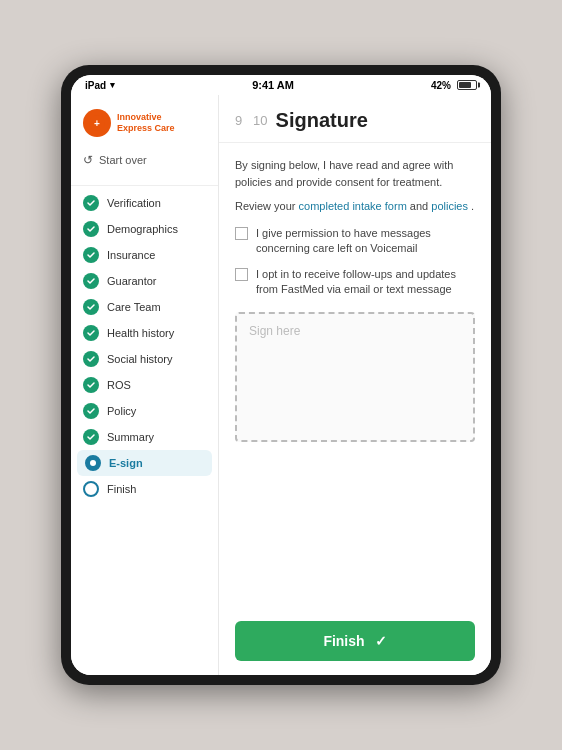 The width and height of the screenshot is (562, 750). I want to click on ipad-label: iPad, so click(96, 86).